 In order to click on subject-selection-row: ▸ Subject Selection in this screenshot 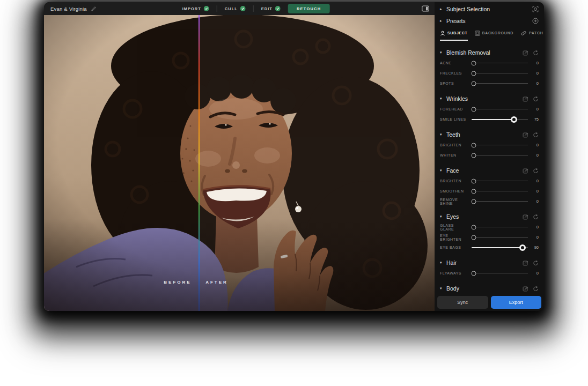, I will do `click(489, 9)`.